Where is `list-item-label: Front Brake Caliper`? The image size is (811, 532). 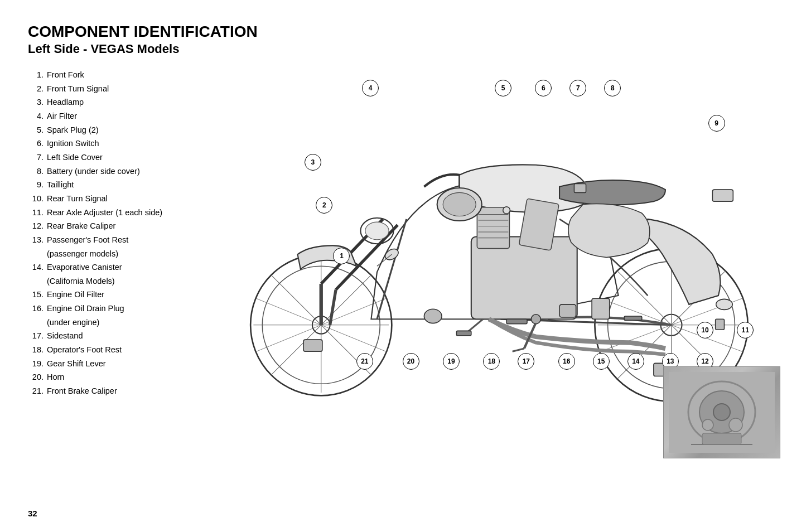
list-item-label: Front Brake Caliper is located at coordinates (82, 391).